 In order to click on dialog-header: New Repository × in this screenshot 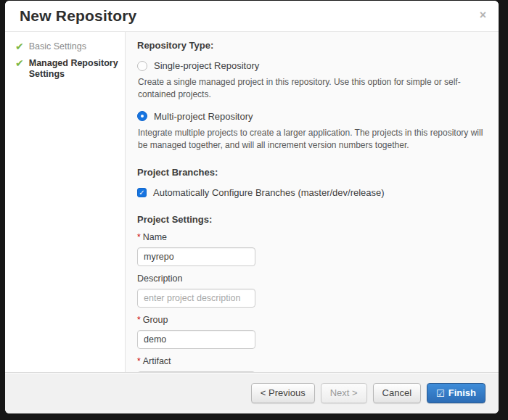, I will do `click(252, 16)`.